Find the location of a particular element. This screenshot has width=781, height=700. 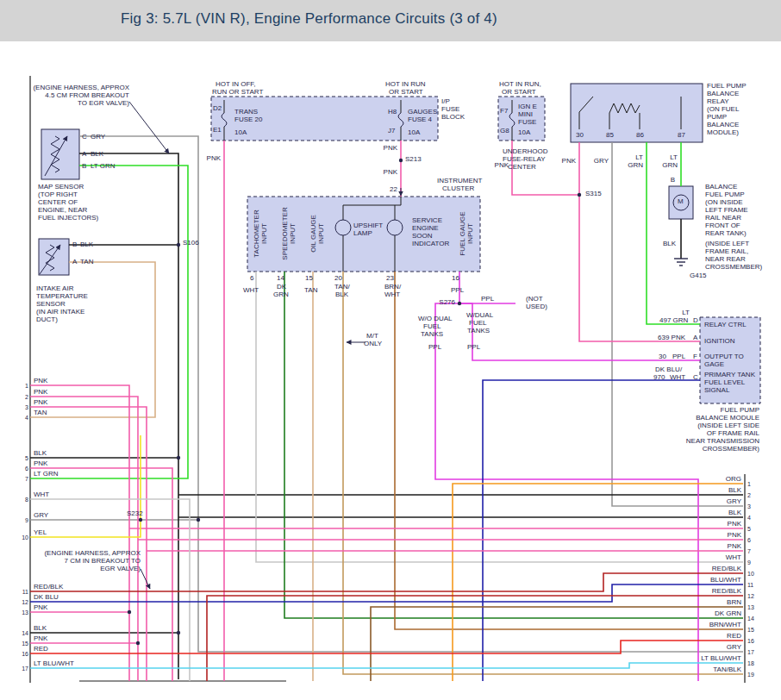

balance-fuel-pump-box is located at coordinates (681, 203).